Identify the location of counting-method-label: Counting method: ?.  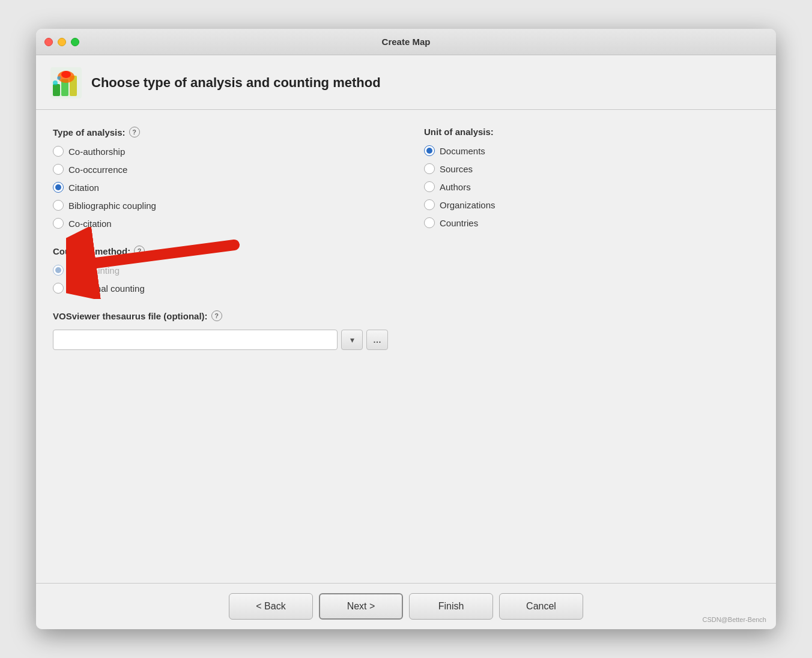
(220, 251).